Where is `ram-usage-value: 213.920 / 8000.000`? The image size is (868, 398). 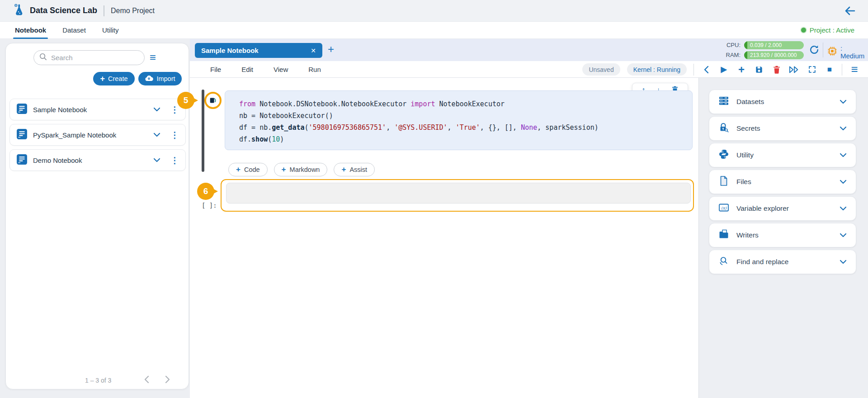
ram-usage-value: 213.920 / 8000.000 is located at coordinates (773, 55).